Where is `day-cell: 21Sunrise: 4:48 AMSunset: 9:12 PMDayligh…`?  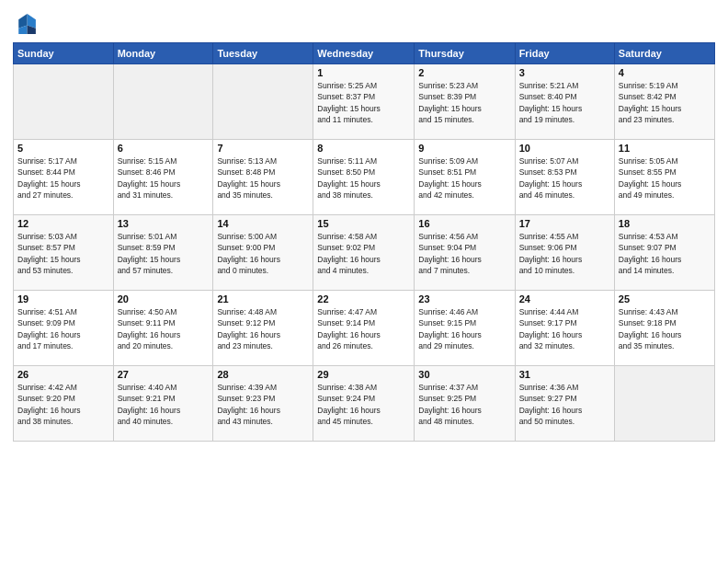 day-cell: 21Sunrise: 4:48 AMSunset: 9:12 PMDayligh… is located at coordinates (263, 328).